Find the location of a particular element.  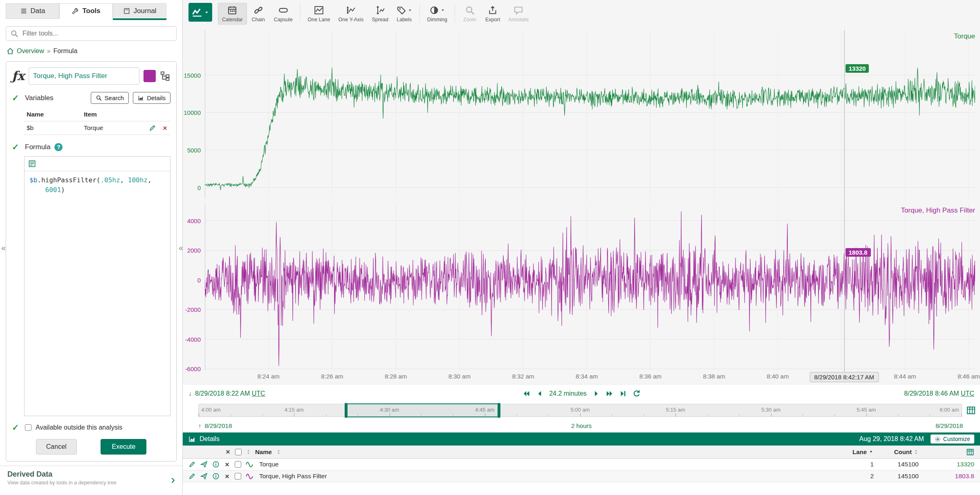

step-to-now-icon is located at coordinates (623, 394).